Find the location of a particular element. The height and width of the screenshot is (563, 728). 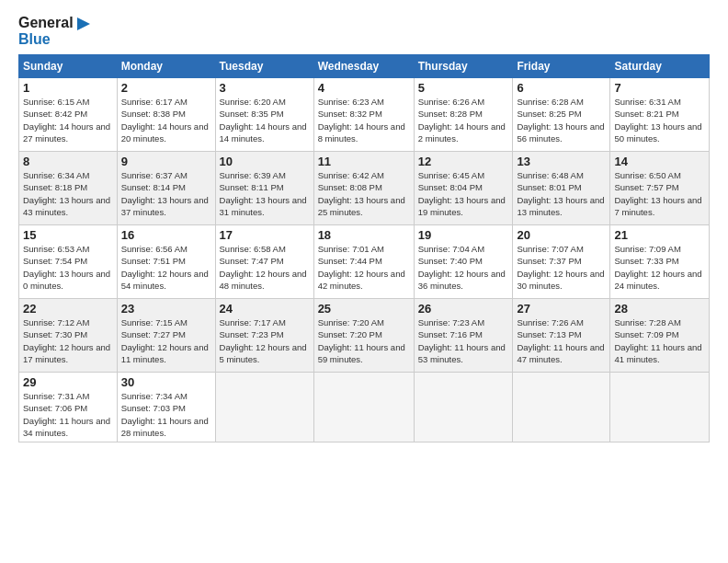

day-number: 28 is located at coordinates (660, 309).